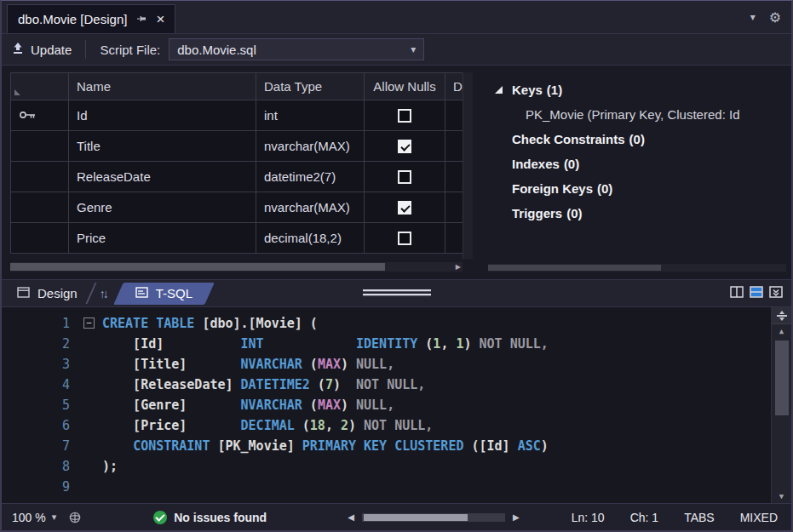 This screenshot has width=793, height=532. Describe the element at coordinates (160, 19) in the screenshot. I see `close-icon: ×` at that location.